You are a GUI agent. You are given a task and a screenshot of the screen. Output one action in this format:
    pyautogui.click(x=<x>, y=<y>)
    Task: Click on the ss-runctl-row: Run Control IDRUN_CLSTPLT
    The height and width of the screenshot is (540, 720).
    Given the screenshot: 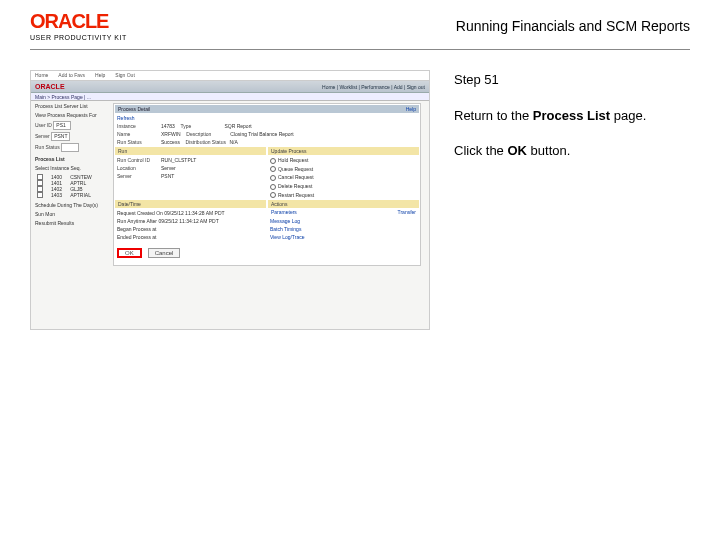 What is the action you would take?
    pyautogui.click(x=190, y=160)
    